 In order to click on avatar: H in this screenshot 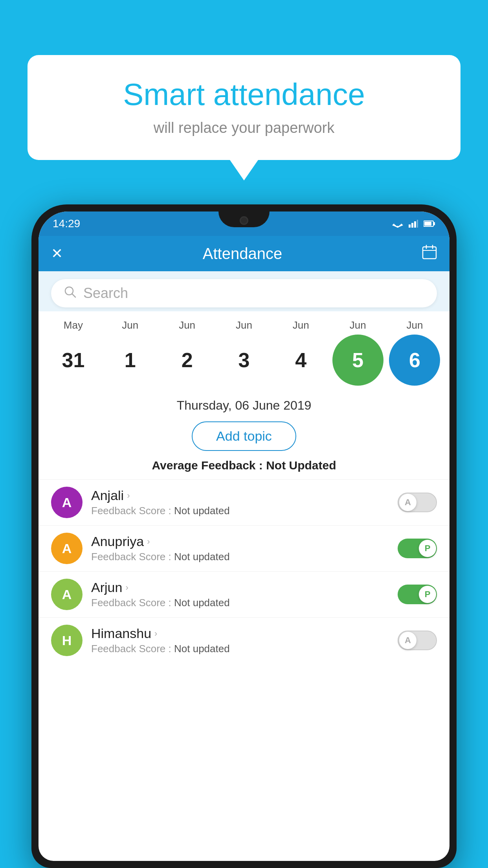, I will do `click(67, 640)`.